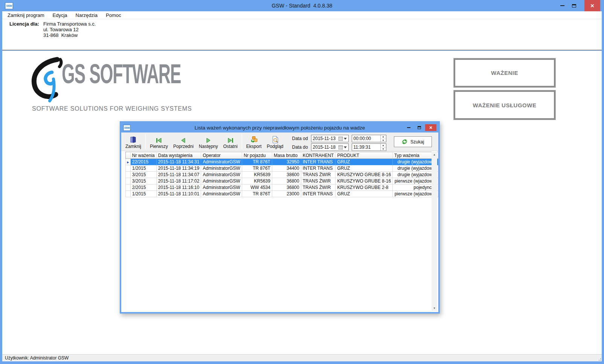 The image size is (604, 364). What do you see at coordinates (69, 35) in the screenshot?
I see `license-line: 31-868 Kraków` at bounding box center [69, 35].